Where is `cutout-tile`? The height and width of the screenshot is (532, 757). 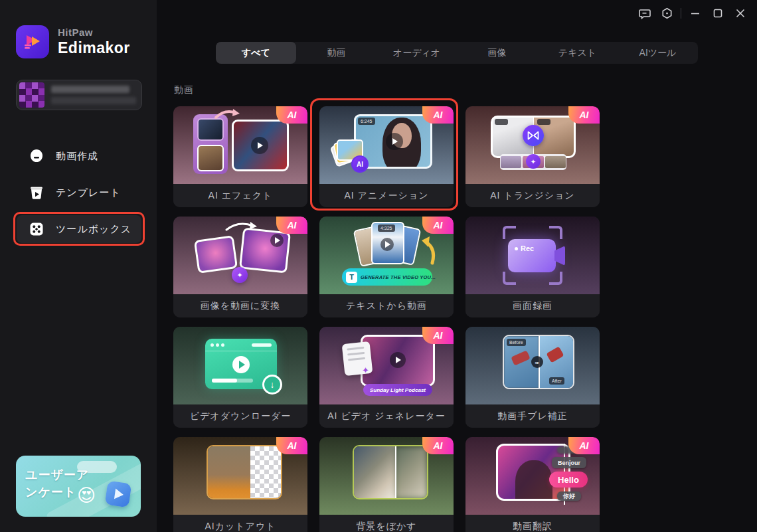
cutout-tile is located at coordinates (244, 472).